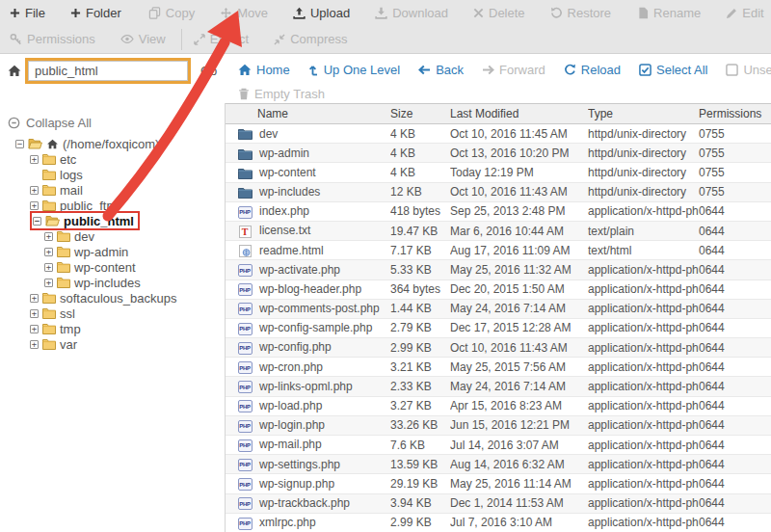 The image size is (771, 532). Describe the element at coordinates (244, 13) in the screenshot. I see `toolbar-button-move: Move` at that location.